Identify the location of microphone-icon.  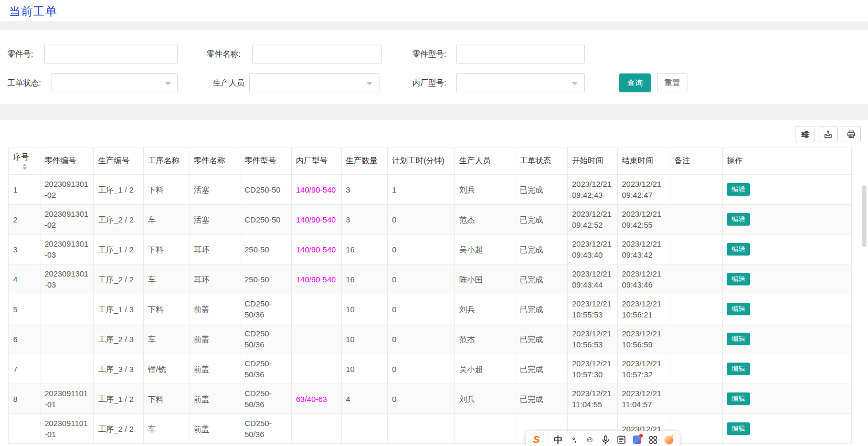
(606, 440).